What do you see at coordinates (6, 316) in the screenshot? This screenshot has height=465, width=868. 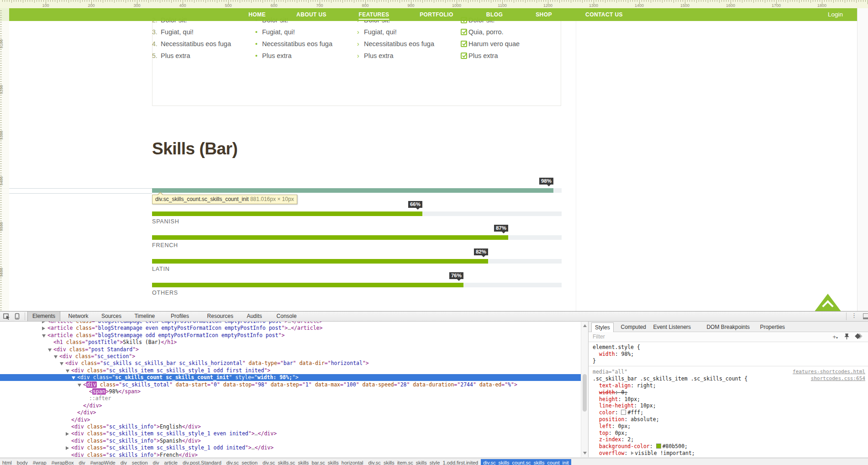 I see `inspect-element-icon` at bounding box center [6, 316].